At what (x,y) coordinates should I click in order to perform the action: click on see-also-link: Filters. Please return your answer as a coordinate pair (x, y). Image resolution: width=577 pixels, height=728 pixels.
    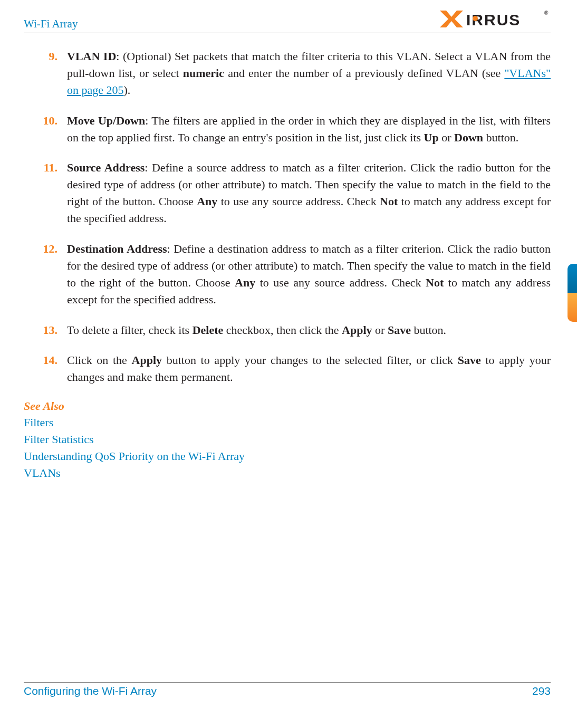
    Looking at the image, I should click on (287, 423).